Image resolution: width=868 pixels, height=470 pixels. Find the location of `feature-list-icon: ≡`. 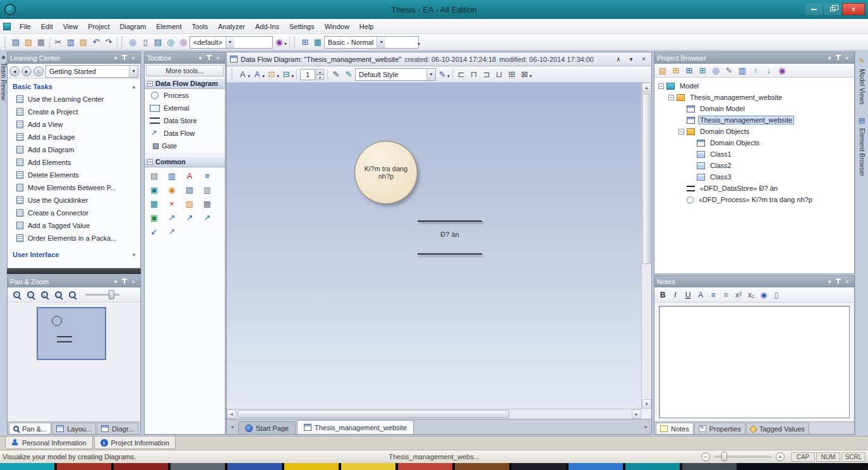

feature-list-icon: ≡ is located at coordinates (207, 176).